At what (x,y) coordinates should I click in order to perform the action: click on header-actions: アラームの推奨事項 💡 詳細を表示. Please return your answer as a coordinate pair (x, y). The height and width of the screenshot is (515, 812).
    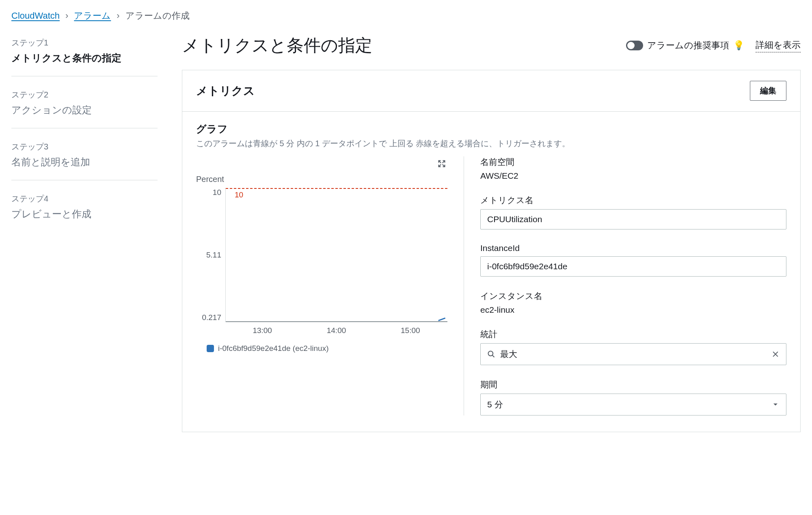
    Looking at the image, I should click on (713, 45).